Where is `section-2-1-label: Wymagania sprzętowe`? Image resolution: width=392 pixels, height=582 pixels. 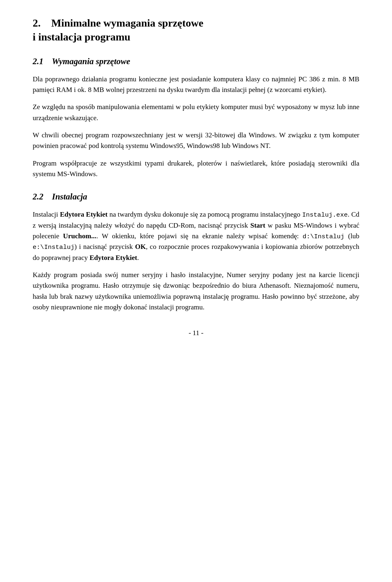 section-2-1-label: Wymagania sprzętowe is located at coordinates (91, 61).